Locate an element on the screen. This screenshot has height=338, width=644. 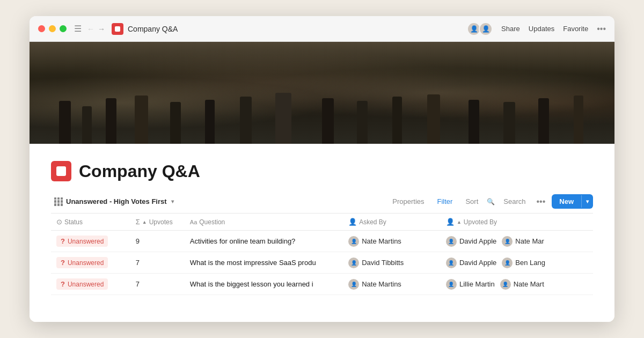
question-text: Activities for online team building? is located at coordinates (260, 241).